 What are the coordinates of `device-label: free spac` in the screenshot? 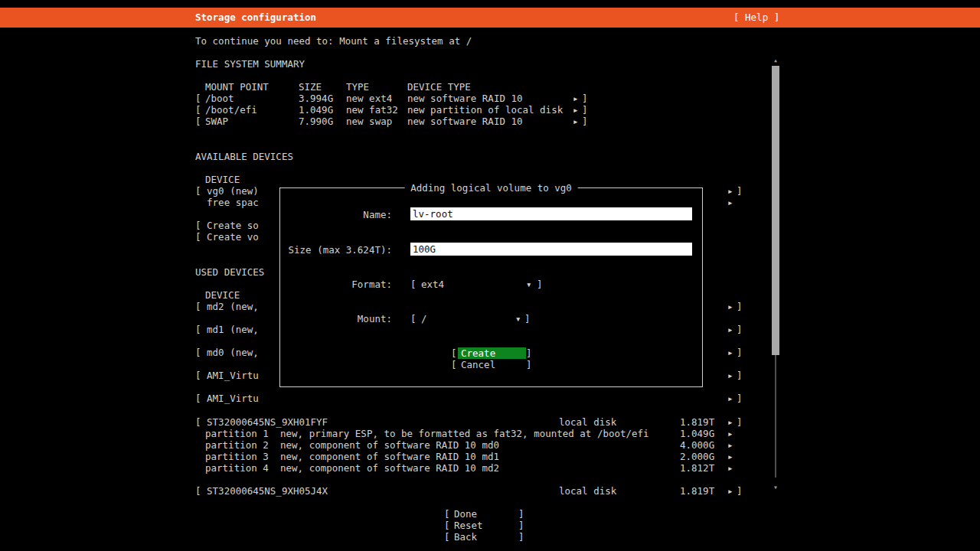 It's located at (227, 202).